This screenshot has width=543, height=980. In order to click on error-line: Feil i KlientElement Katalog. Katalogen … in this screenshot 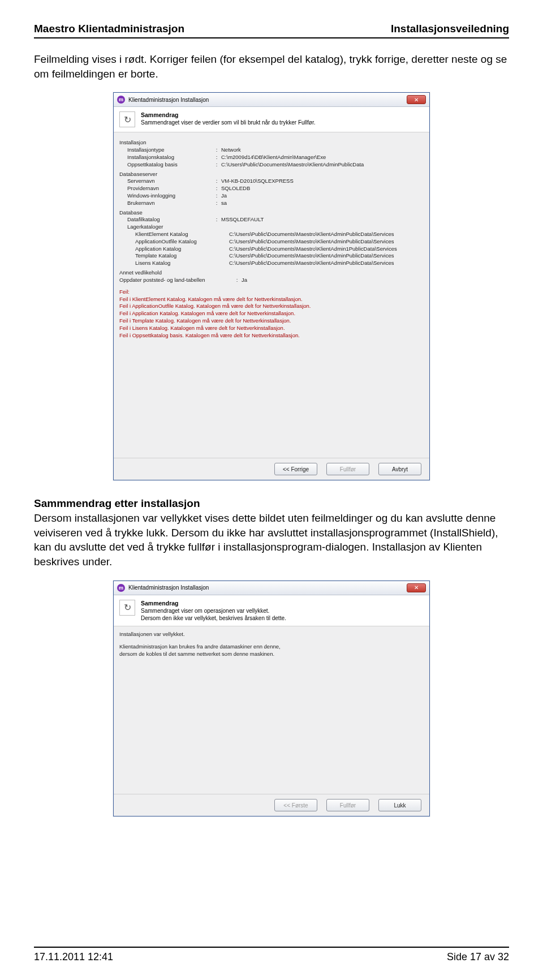, I will do `click(272, 300)`.